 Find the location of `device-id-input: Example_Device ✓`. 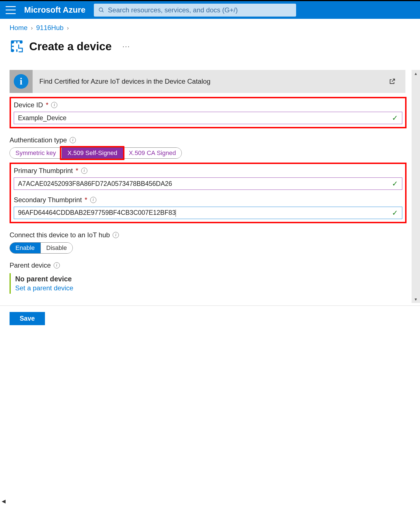

device-id-input: Example_Device ✓ is located at coordinates (208, 118).